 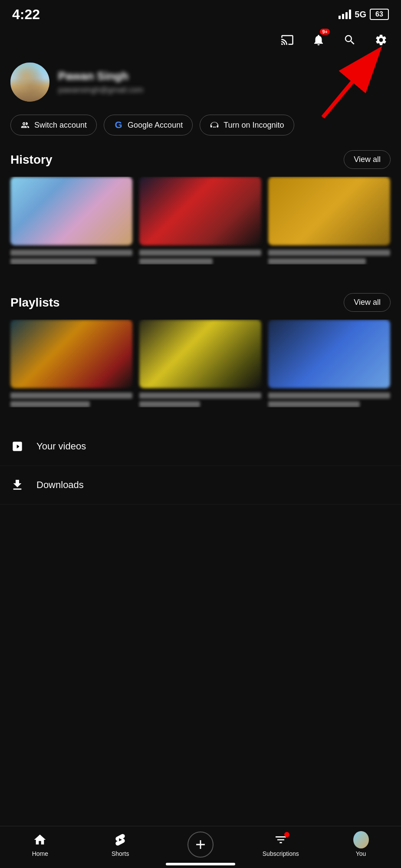 I want to click on cast-icon, so click(x=287, y=40).